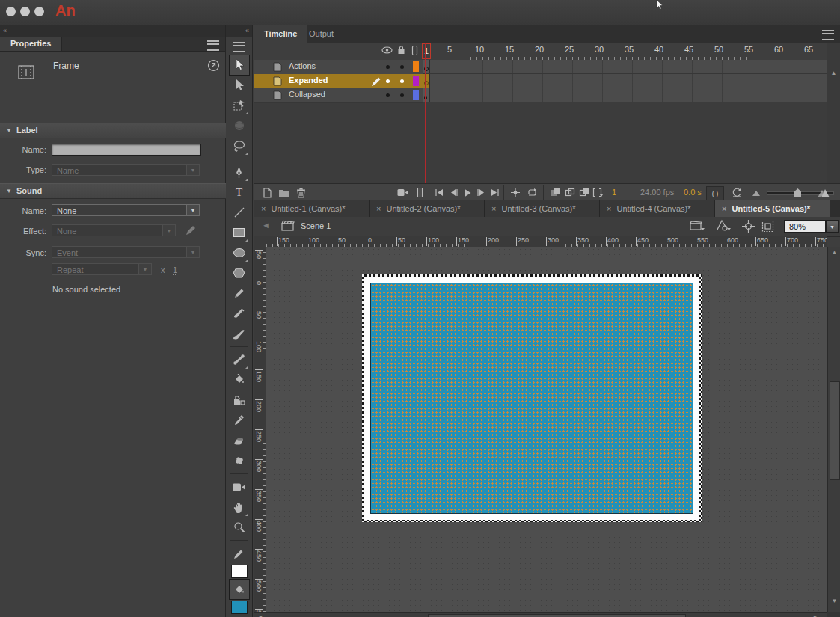  Describe the element at coordinates (25, 12) in the screenshot. I see `minimize-window-button` at that location.